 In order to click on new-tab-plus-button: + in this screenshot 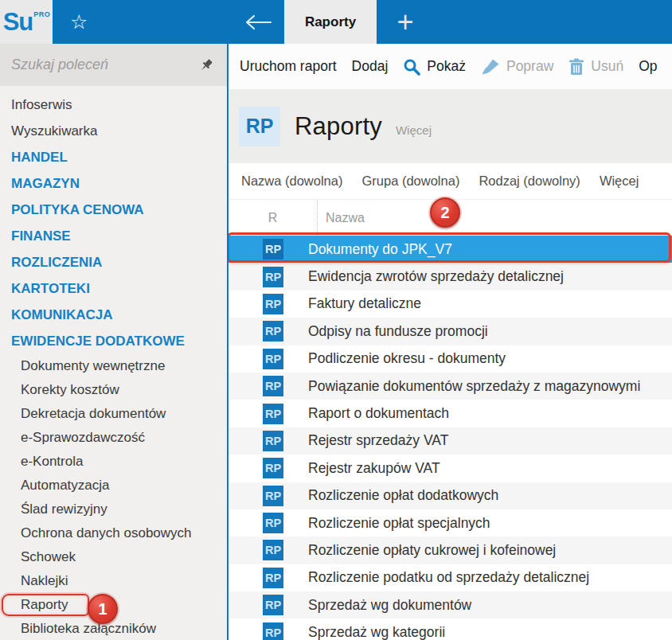, I will do `click(405, 22)`.